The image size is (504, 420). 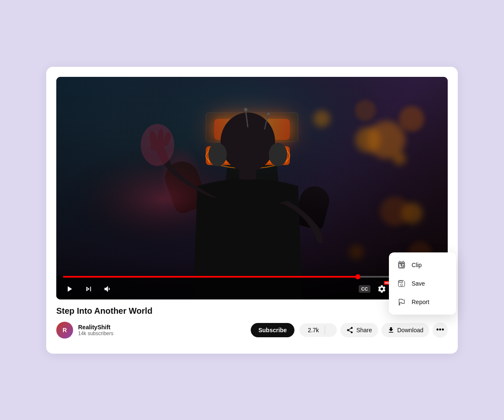 What do you see at coordinates (402, 284) in the screenshot?
I see `save-icon` at bounding box center [402, 284].